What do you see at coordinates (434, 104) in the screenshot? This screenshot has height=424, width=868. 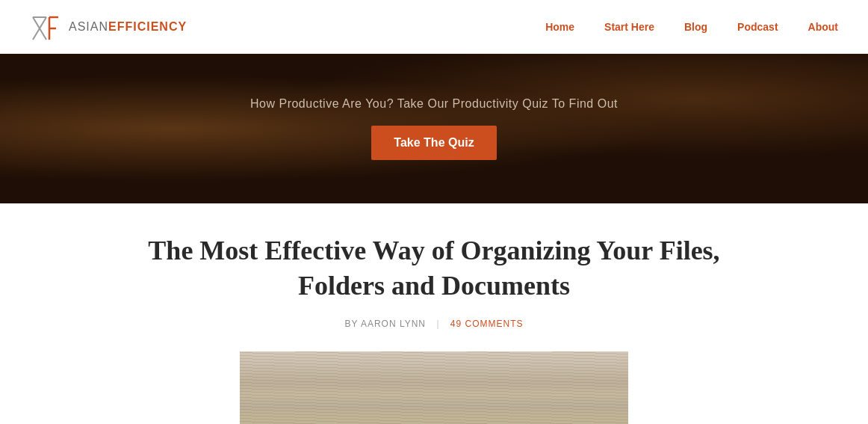 I see `banner-headline: How Productive Are You? Take Our Product…` at bounding box center [434, 104].